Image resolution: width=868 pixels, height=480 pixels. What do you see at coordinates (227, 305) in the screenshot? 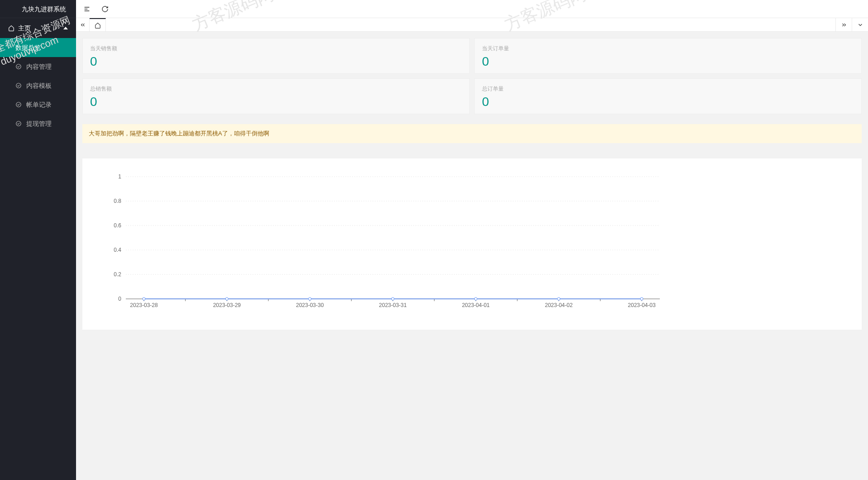
I see `svg-text: 2023-03-29` at bounding box center [227, 305].